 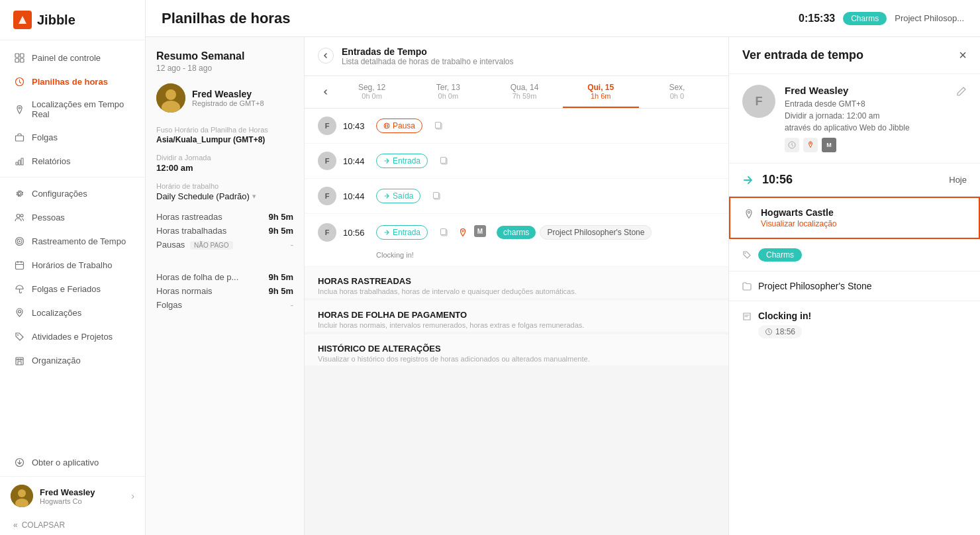 I want to click on days-prev-button, so click(x=326, y=92).